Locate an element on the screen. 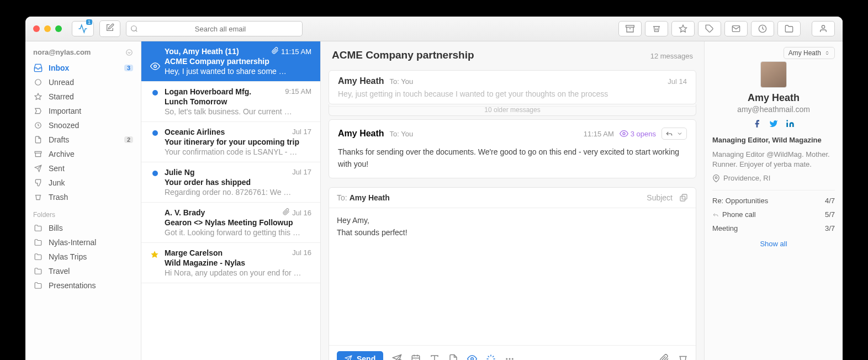  search-input is located at coordinates (214, 29).